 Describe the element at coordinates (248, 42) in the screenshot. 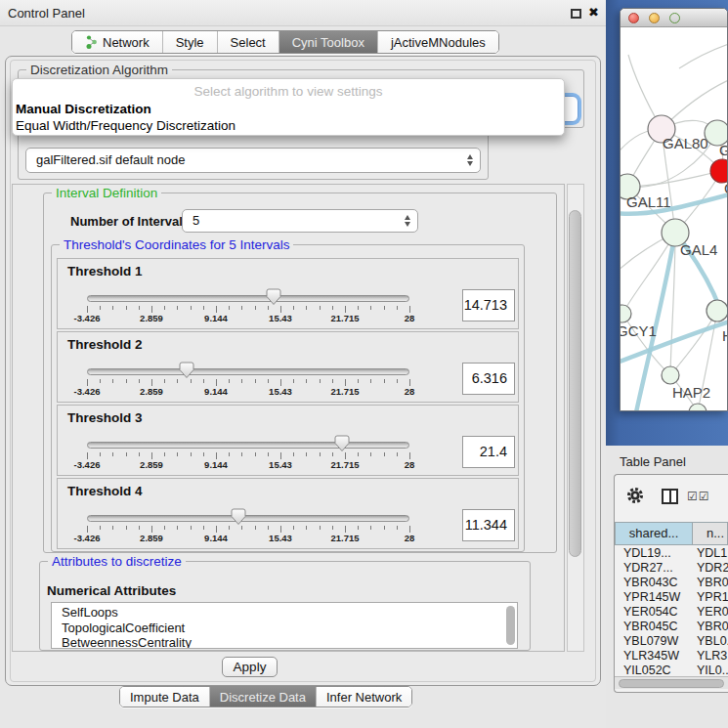

I see `tab-select: Select` at that location.